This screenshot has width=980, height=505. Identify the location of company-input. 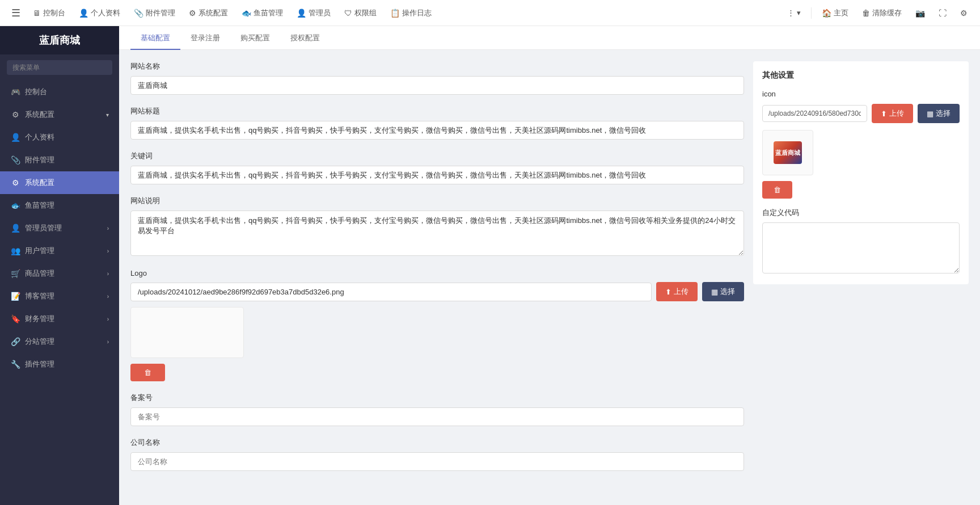
(437, 462).